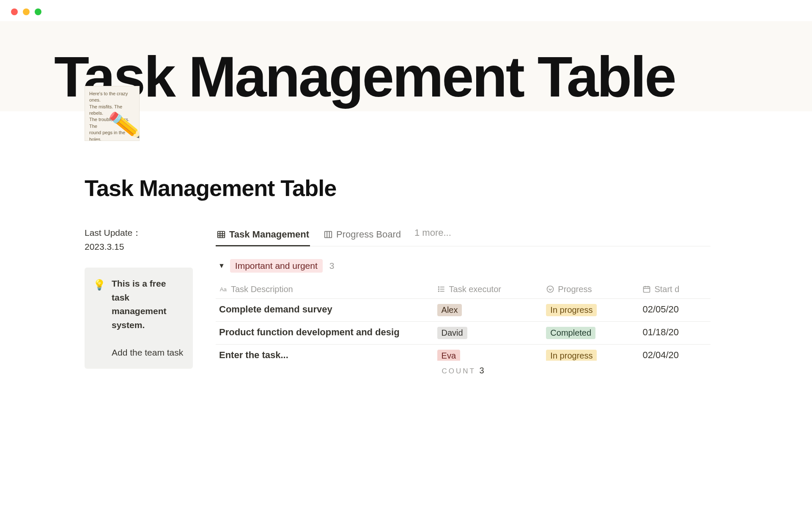 This screenshot has height=508, width=812. I want to click on last-update-value: 2023.3.15, so click(104, 246).